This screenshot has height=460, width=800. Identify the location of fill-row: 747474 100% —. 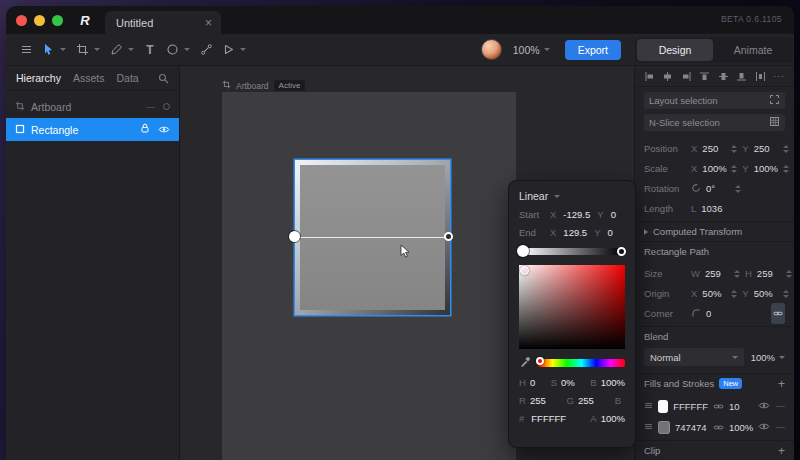
(714, 427).